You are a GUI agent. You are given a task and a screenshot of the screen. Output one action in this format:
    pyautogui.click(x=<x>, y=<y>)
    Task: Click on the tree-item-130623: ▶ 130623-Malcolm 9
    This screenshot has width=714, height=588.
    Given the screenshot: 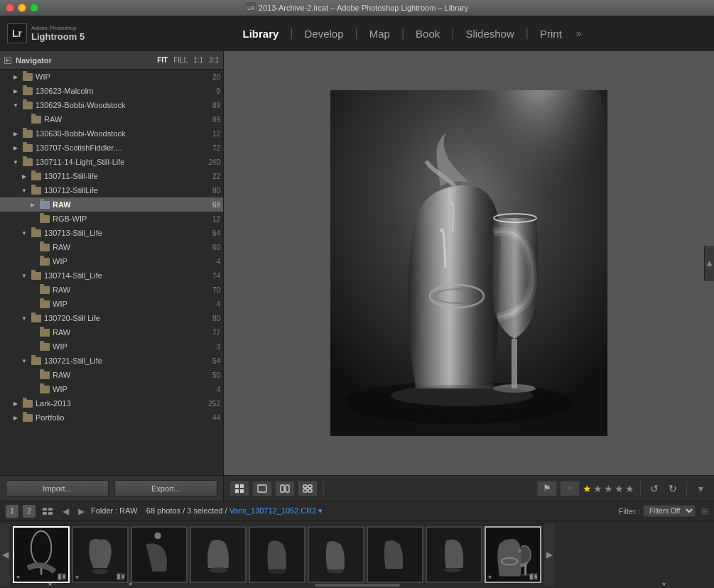 What is the action you would take?
    pyautogui.click(x=112, y=91)
    